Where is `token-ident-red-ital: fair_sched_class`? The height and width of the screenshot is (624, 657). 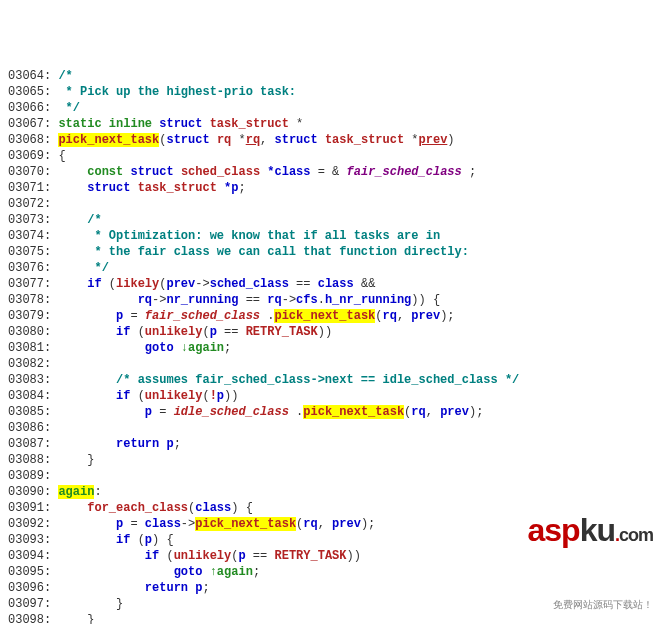 token-ident-red-ital: fair_sched_class is located at coordinates (202, 316).